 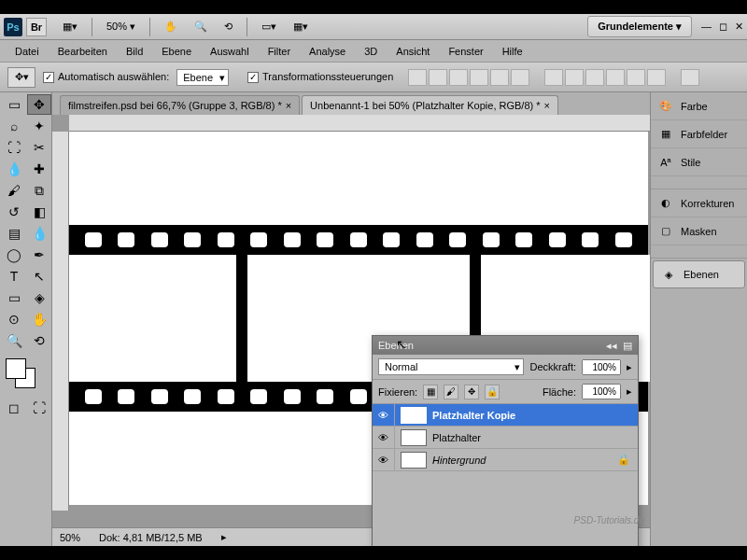 I want to click on layer-name: Platzhalter, so click(x=457, y=438).